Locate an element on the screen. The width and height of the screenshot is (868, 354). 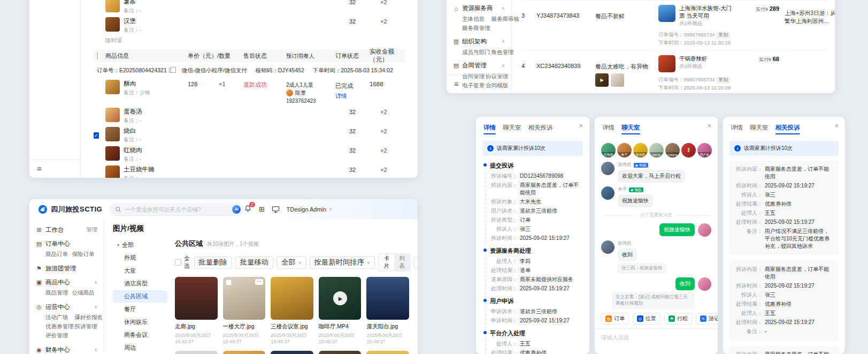
chat-member-avatar: 张伟然 is located at coordinates (641, 150).